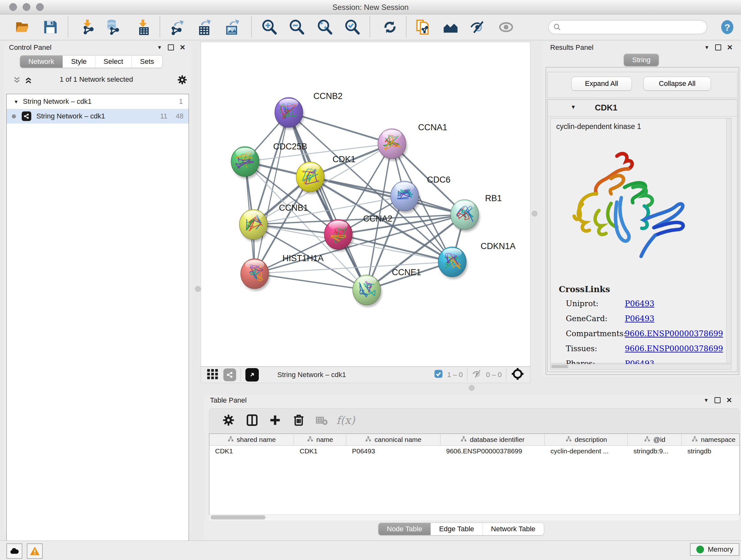  I want to click on table-hscroll-thumb, so click(238, 517).